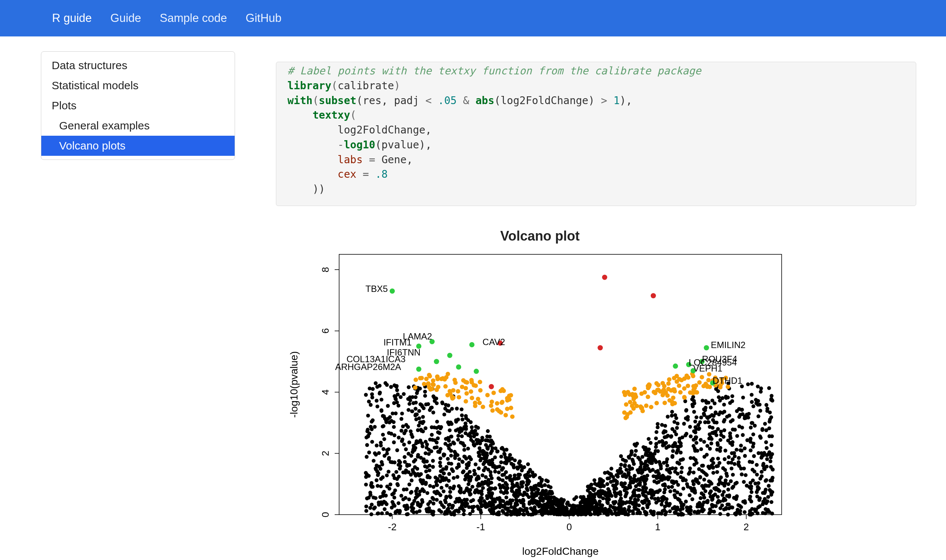  I want to click on nav-link-guide: Guide, so click(126, 18).